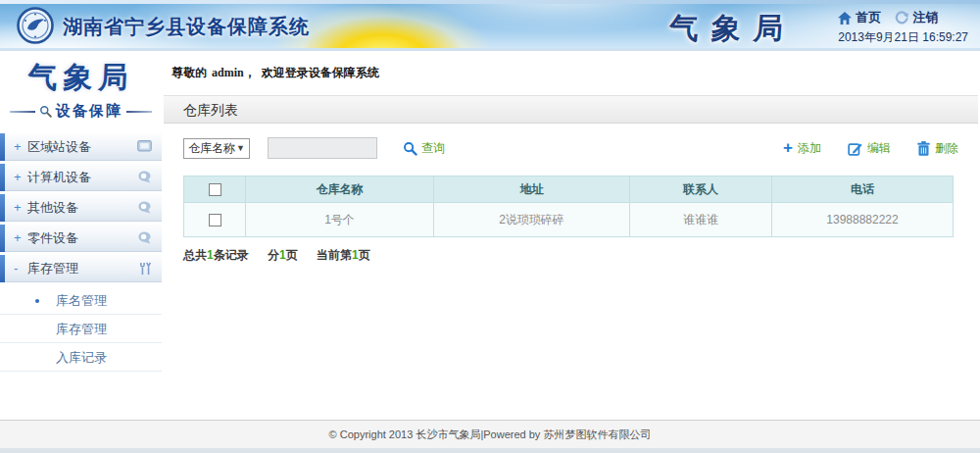  Describe the element at coordinates (938, 149) in the screenshot. I see `delete-button: 删除` at that location.